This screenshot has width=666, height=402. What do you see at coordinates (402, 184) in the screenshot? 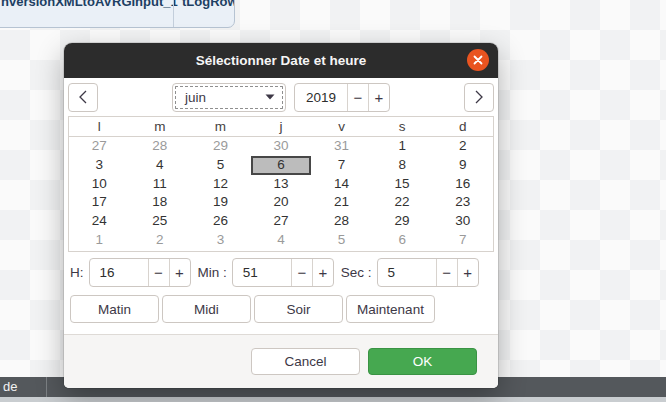
I see `calendar-day: 15` at bounding box center [402, 184].